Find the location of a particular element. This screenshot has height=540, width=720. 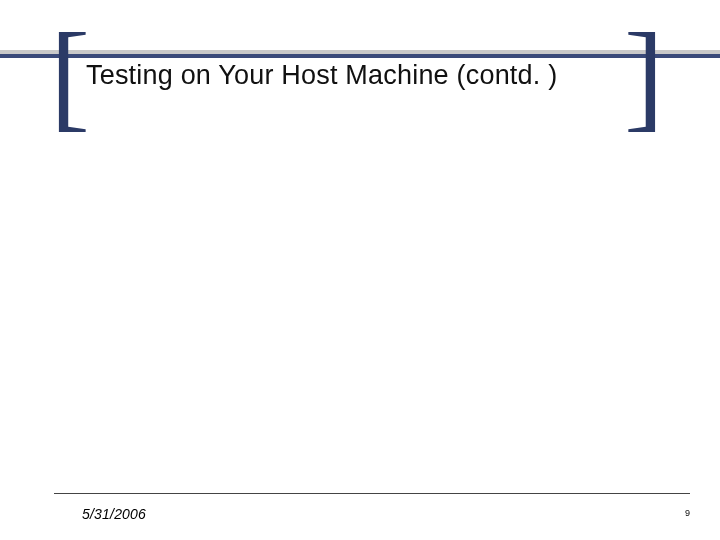

footer-page-number: 9 is located at coordinates (688, 513).